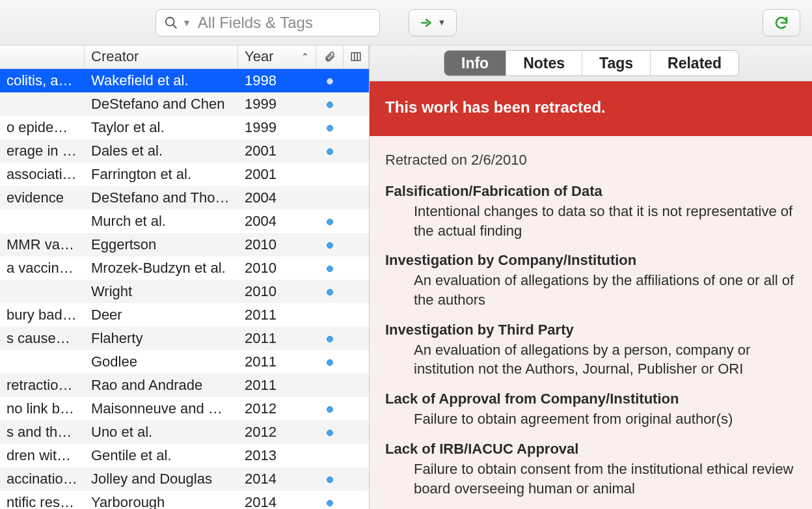 Image resolution: width=812 pixels, height=509 pixels. I want to click on column-picker, so click(357, 57).